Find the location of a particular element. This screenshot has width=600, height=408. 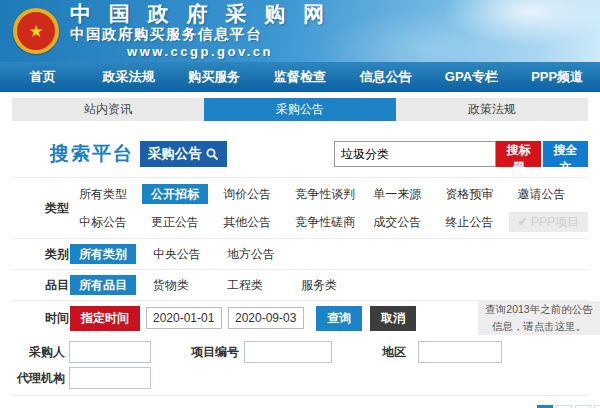

magnifier-icon is located at coordinates (212, 154).